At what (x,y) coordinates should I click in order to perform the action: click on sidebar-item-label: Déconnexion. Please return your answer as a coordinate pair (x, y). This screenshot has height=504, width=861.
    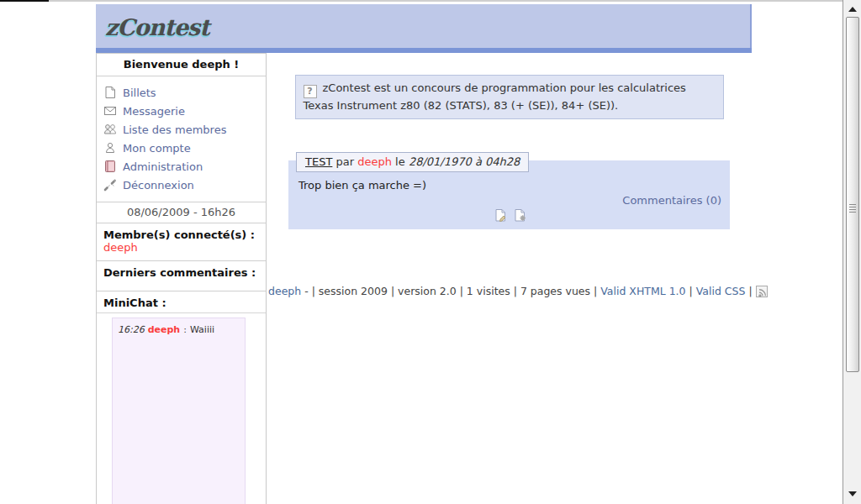
    Looking at the image, I should click on (158, 185).